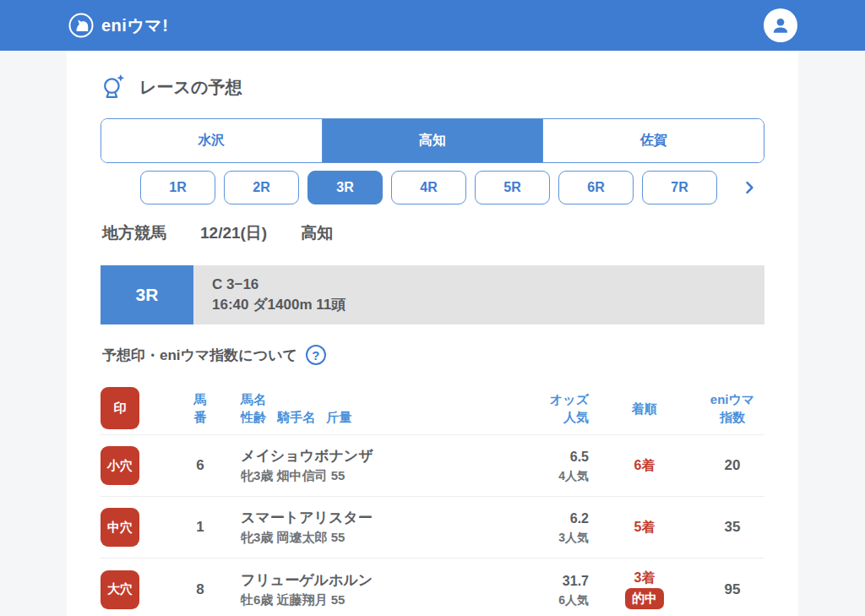  Describe the element at coordinates (379, 476) in the screenshot. I see `horse-detail: 牝3歳 畑中信司 55` at that location.